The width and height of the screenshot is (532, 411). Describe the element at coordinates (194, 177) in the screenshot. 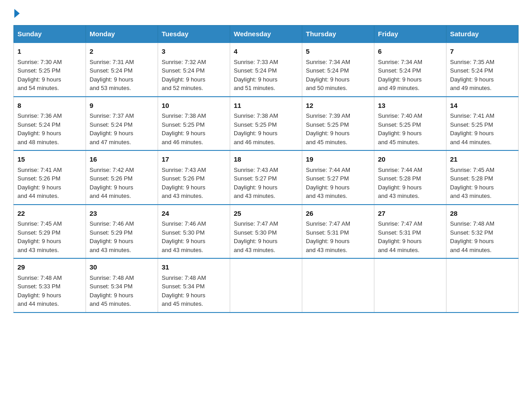

I see `calendar-cell: 17Sunrise: 7:43 AMSunset: 5:26 PMDayligh…` at that location.